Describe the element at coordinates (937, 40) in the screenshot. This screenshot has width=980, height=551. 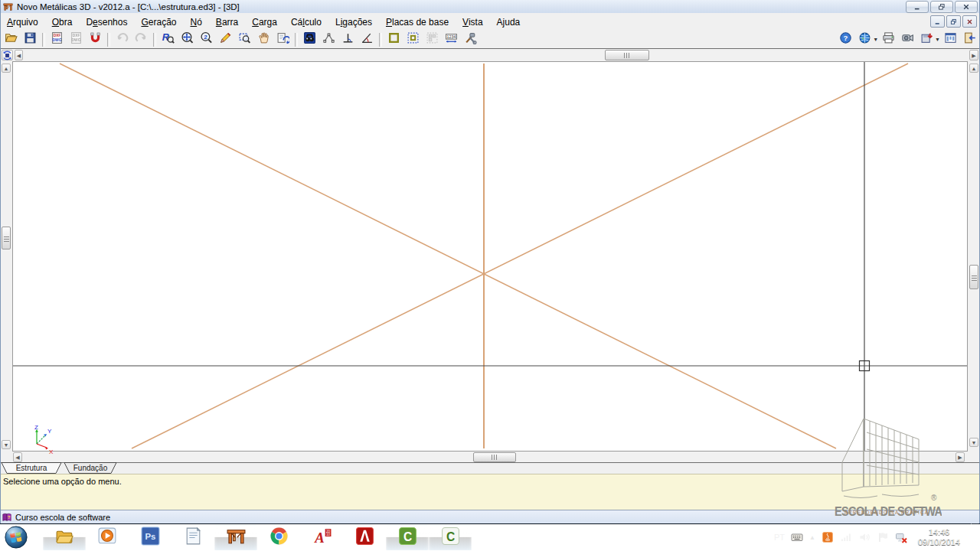
I see `export-save-dropdown-arrow: ▼` at that location.